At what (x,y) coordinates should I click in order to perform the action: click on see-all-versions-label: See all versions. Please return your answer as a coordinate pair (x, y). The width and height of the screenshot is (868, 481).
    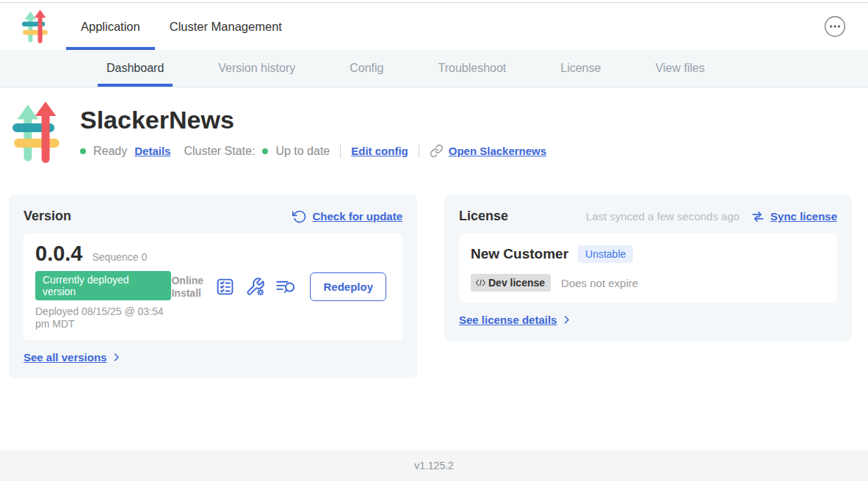
    Looking at the image, I should click on (65, 357).